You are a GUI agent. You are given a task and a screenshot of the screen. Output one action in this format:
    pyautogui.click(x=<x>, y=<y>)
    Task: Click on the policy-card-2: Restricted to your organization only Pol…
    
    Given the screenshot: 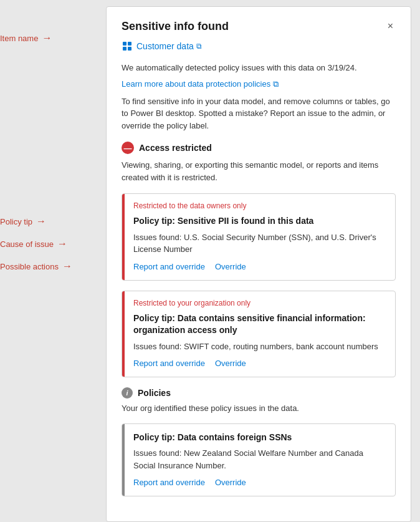 What is the action you would take?
    pyautogui.click(x=259, y=334)
    